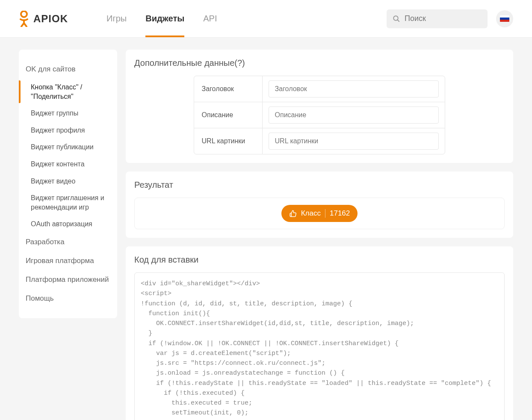 The image size is (532, 420). I want to click on klass-count: 17162, so click(340, 213).